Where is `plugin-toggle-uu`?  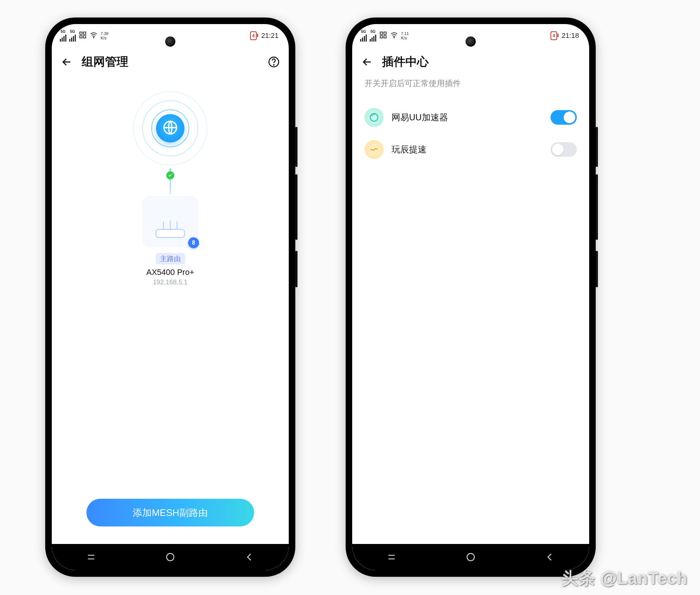
plugin-toggle-uu is located at coordinates (564, 117).